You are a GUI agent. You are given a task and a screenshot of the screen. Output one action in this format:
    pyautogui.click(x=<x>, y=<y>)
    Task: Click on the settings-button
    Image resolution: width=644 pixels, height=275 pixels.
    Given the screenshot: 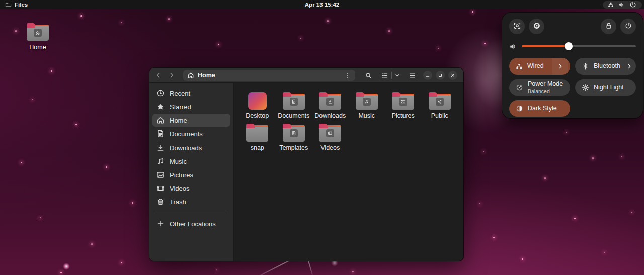 What is the action you would take?
    pyautogui.click(x=536, y=26)
    